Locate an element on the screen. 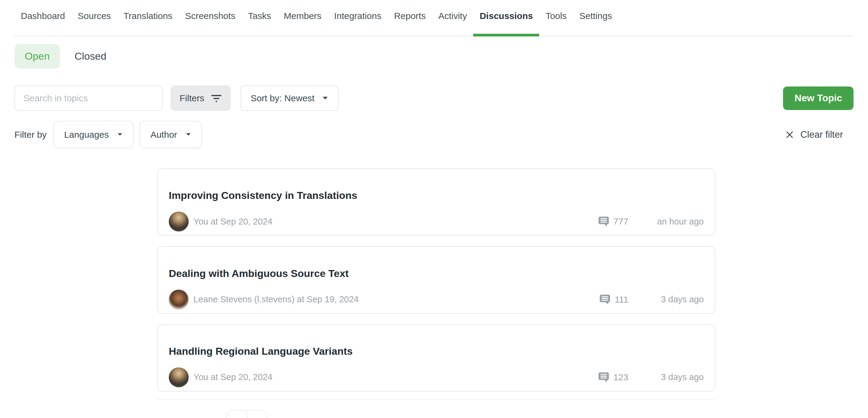 Image resolution: width=868 pixels, height=418 pixels. nav-item: Translations is located at coordinates (148, 18).